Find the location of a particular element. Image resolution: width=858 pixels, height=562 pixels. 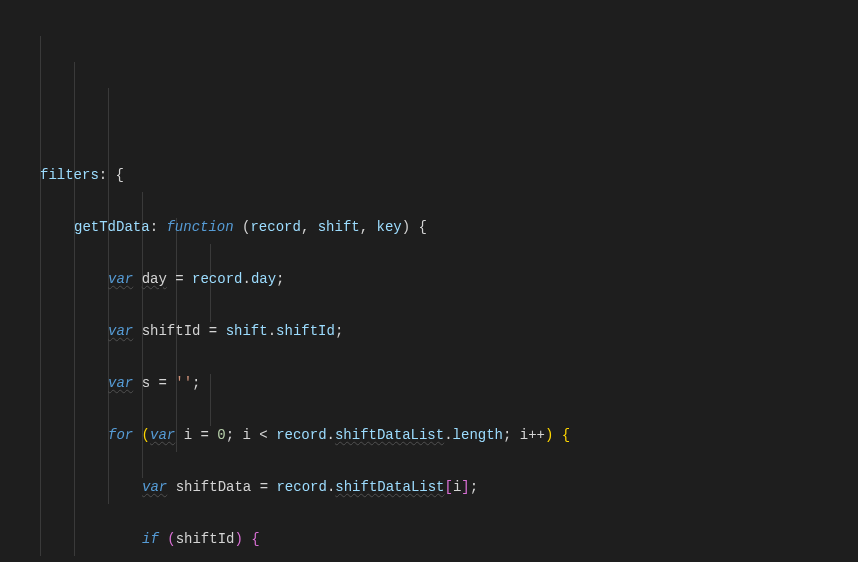

code-line: getTdData: function (record, shift, key)… is located at coordinates (429, 227).